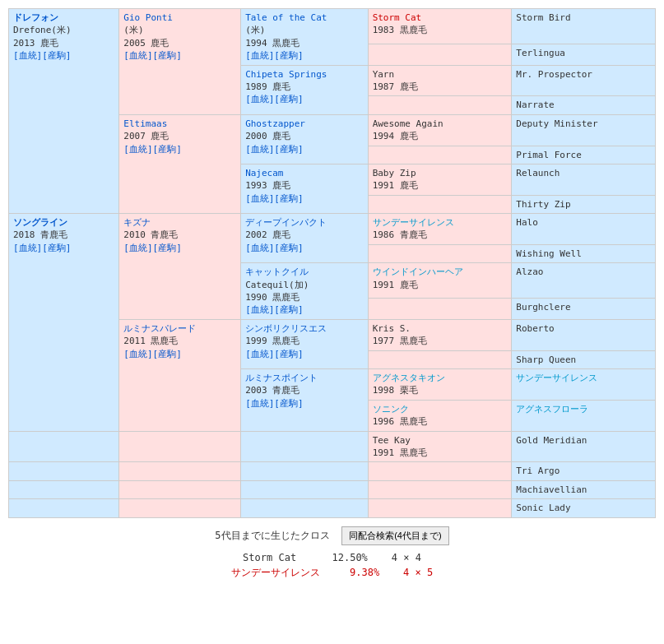  Describe the element at coordinates (179, 235) in the screenshot. I see `horse-year: 2010 青鹿毛` at that location.